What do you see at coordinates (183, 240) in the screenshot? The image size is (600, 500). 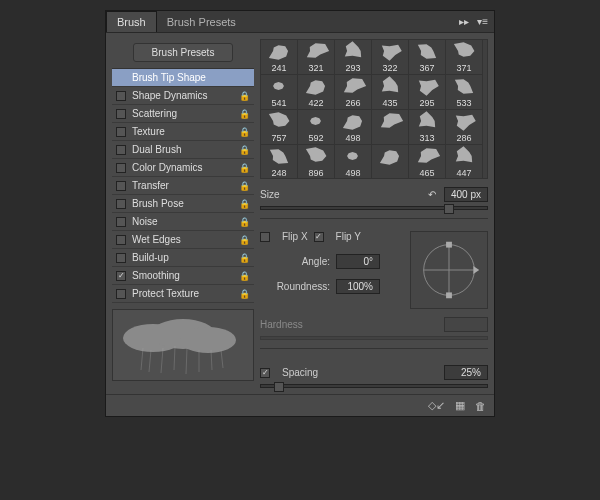 I see `option-wet-edges: Wet Edges🔒` at bounding box center [183, 240].